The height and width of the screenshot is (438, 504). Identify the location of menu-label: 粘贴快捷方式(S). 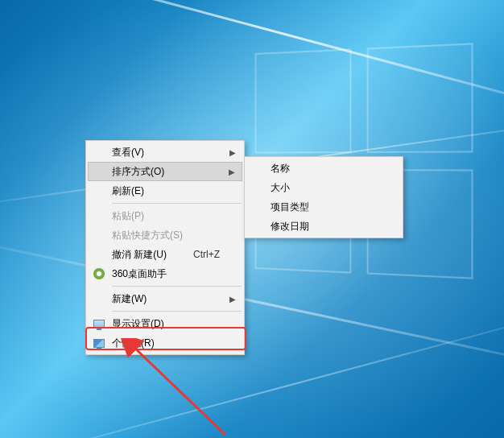
(147, 235).